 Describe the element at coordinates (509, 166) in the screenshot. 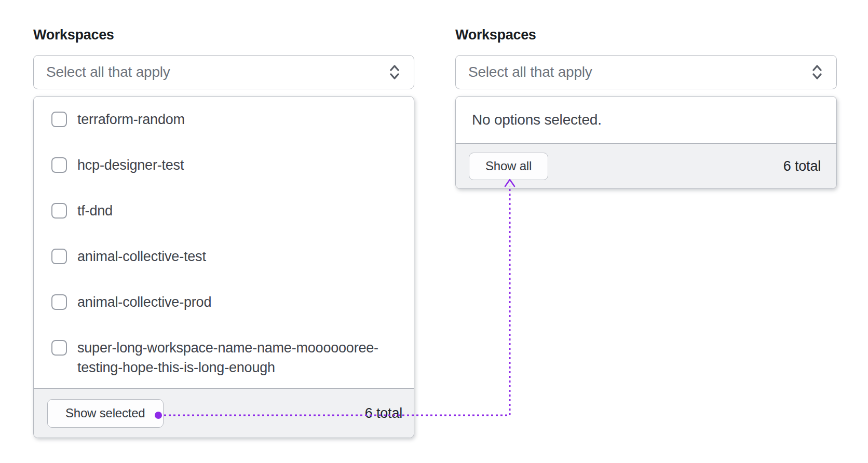

I see `show-all-button: Show all` at that location.